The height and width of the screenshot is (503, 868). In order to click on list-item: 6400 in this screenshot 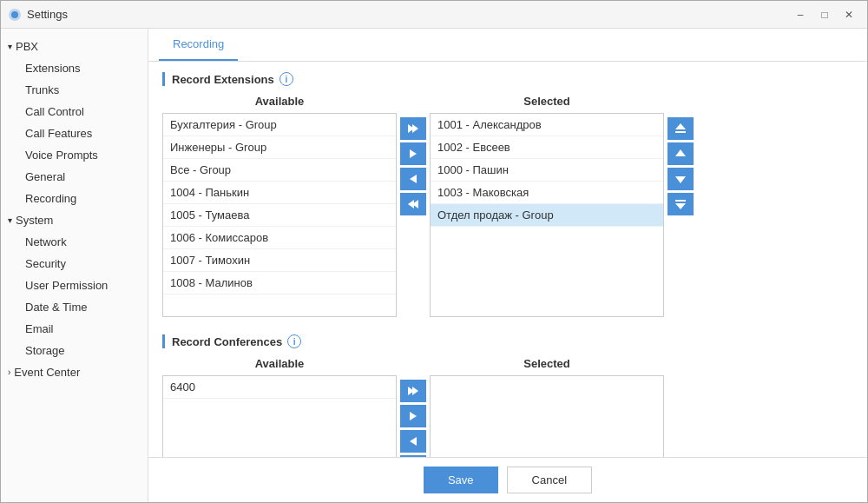, I will do `click(279, 387)`.